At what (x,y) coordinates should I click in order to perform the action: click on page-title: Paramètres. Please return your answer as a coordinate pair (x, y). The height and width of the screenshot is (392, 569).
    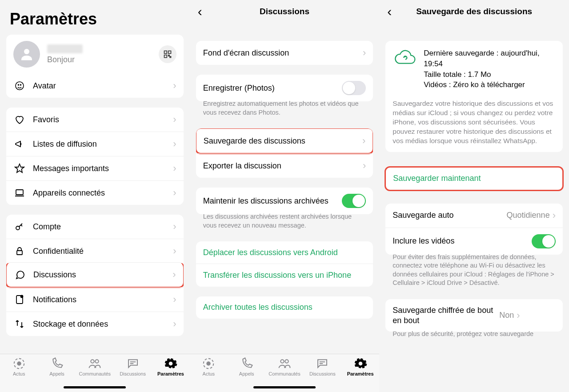
    Looking at the image, I should click on (95, 17).